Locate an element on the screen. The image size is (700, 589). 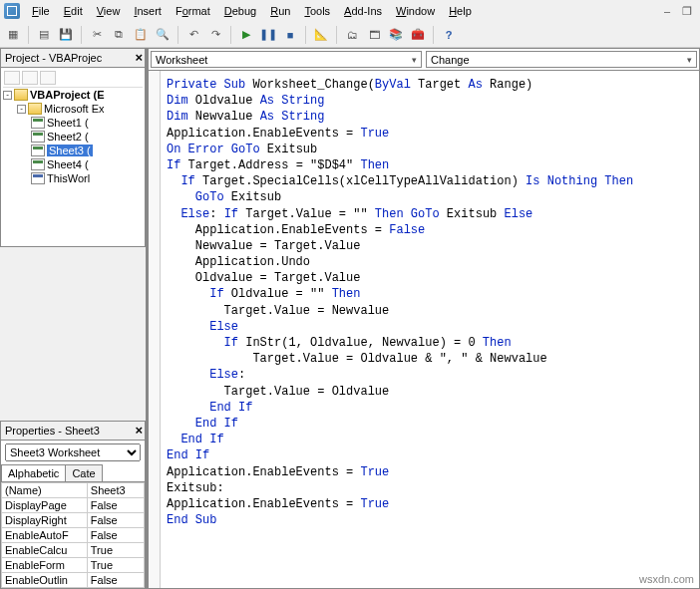
properties-body: Sheet3 Worksheet Alphabetic Cate (Name)S… is located at coordinates (73, 514).